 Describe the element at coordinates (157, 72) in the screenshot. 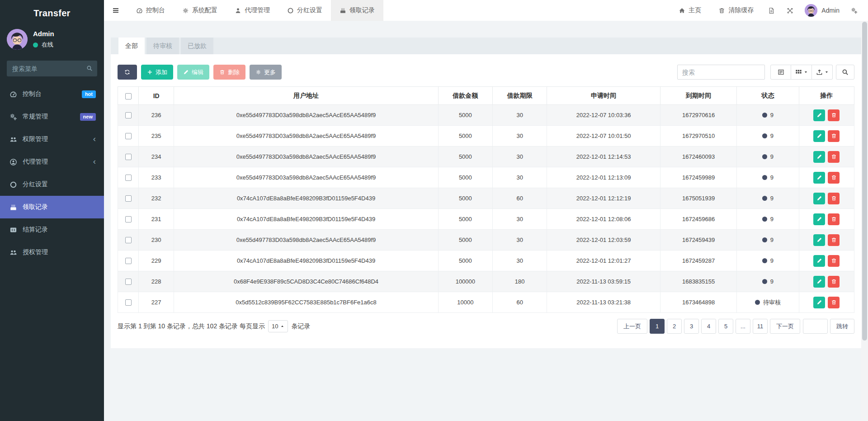

I see `add-button: 添加` at that location.